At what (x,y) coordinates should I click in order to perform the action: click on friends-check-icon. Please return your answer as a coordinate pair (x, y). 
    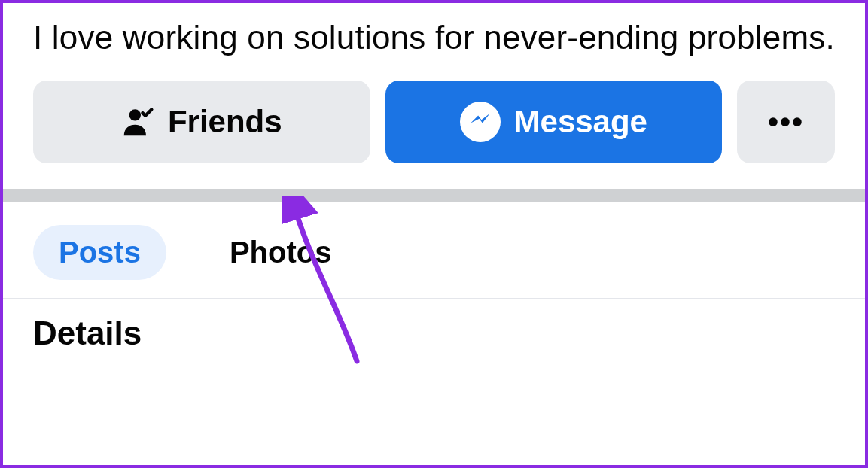
    Looking at the image, I should click on (138, 122).